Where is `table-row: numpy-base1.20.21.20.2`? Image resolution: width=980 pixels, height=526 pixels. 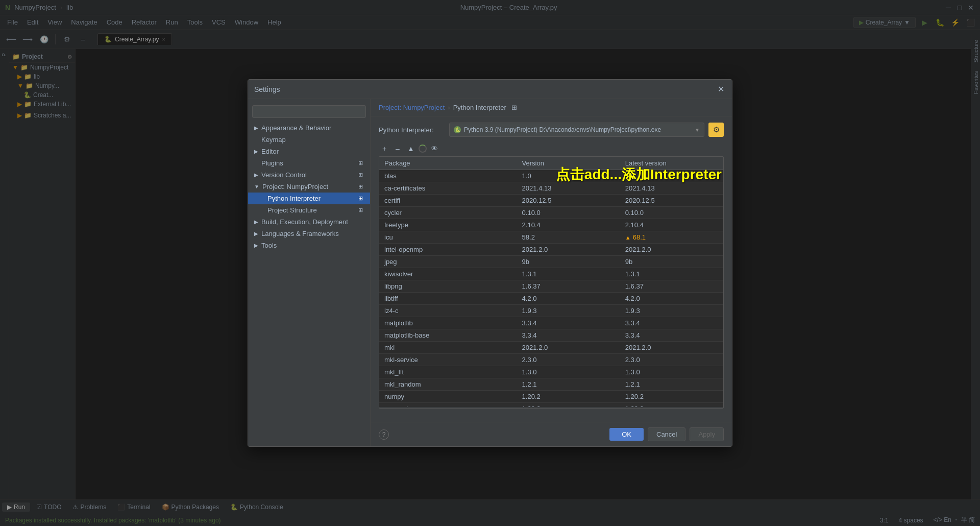
table-row: numpy-base1.20.21.20.2 is located at coordinates (551, 405).